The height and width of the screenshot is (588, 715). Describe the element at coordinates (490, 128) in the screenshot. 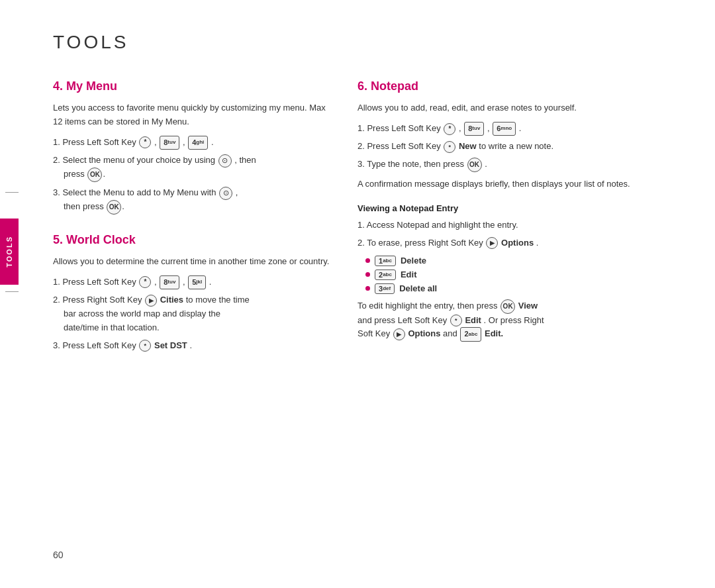

I see `s6-comma2: ,` at that location.